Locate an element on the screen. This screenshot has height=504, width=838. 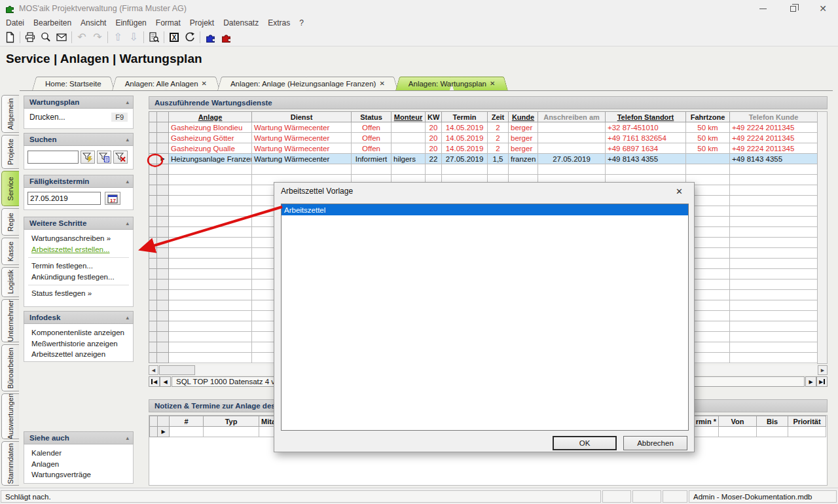
action-link: Meßwerthistorie anzeigen is located at coordinates (79, 344).